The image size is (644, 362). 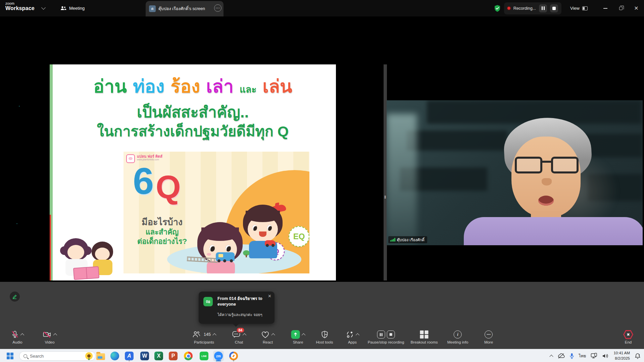 What do you see at coordinates (204, 356) in the screenshot?
I see `taskbar-line: LINE` at bounding box center [204, 356].